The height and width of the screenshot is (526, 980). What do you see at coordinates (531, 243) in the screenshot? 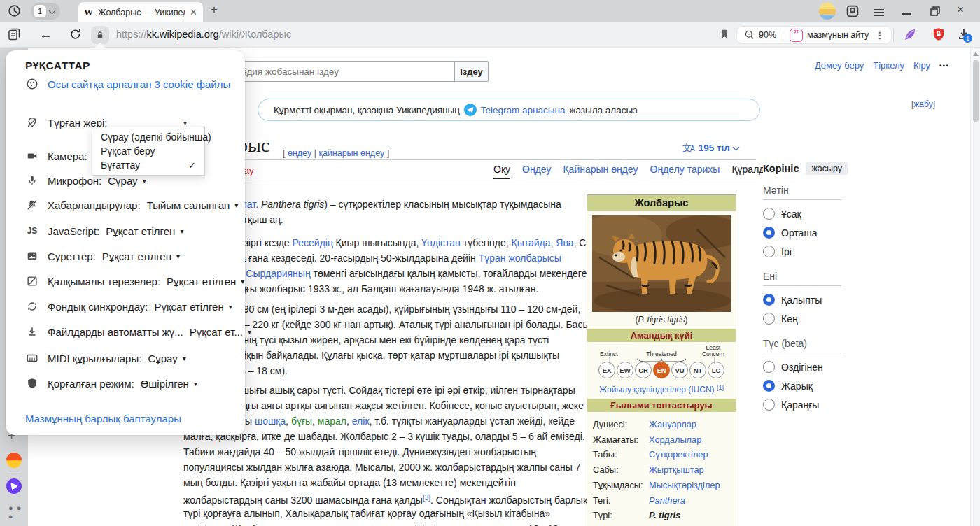
I see `wiki-link: Қытайда` at bounding box center [531, 243].